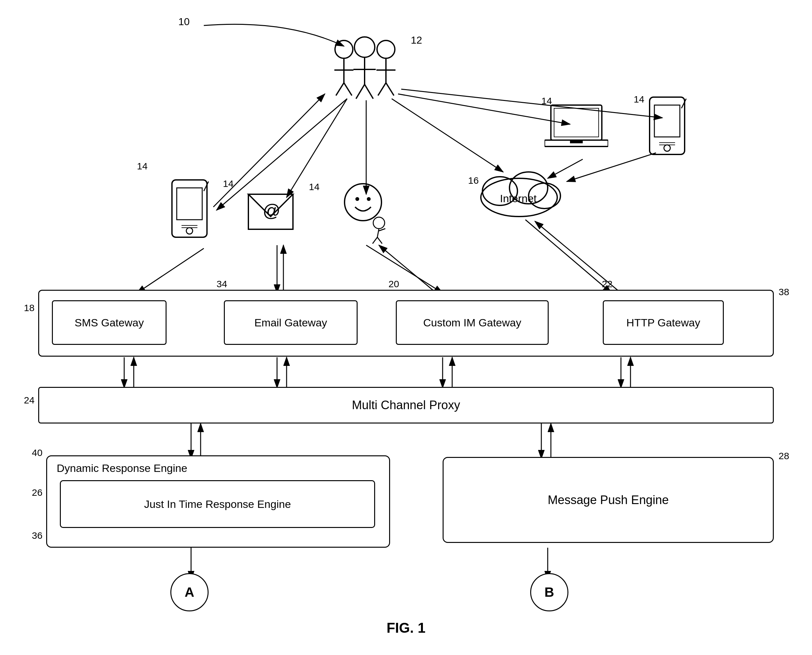  I want to click on internet-cloud: Internet, so click(519, 191).